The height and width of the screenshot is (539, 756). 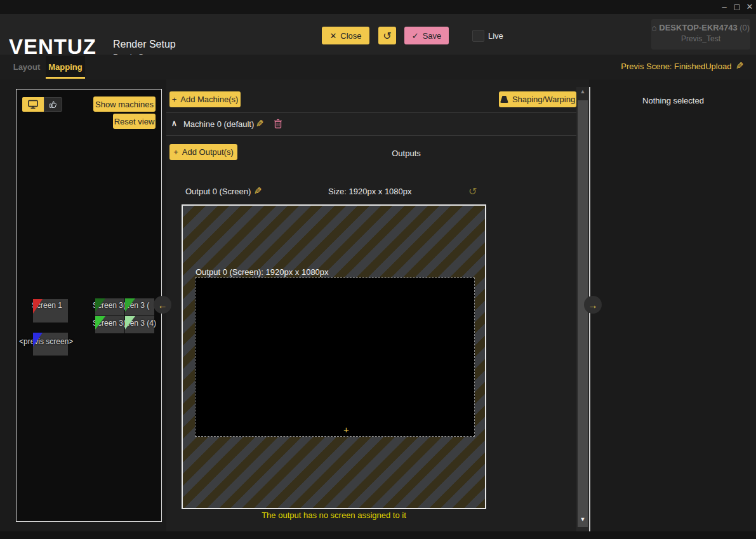 I want to click on host-name: ⌂ DESKTOP-EKR4743 (0), so click(x=701, y=28).